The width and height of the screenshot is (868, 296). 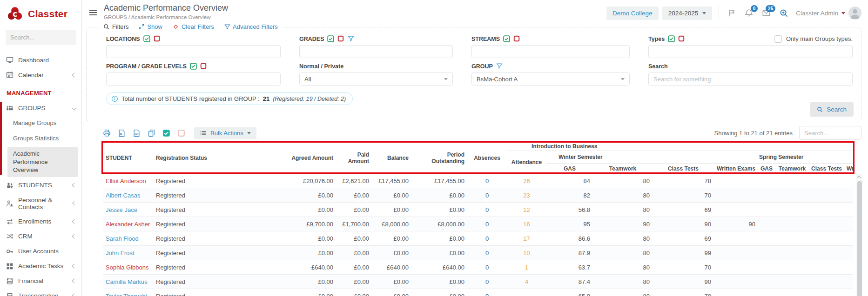 What do you see at coordinates (128, 158) in the screenshot?
I see `col-header-student: STUDENT` at bounding box center [128, 158].